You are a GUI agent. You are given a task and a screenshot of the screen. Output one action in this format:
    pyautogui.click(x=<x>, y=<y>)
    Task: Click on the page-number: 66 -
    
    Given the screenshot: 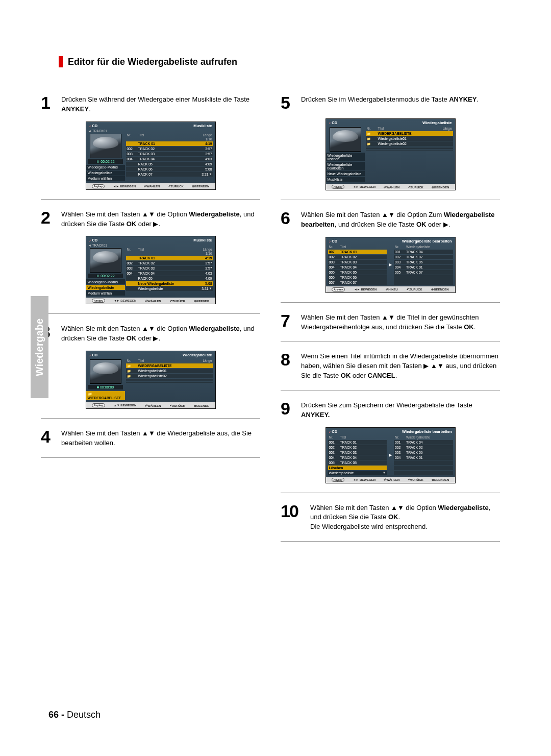 What is the action you would take?
    pyautogui.click(x=58, y=715)
    